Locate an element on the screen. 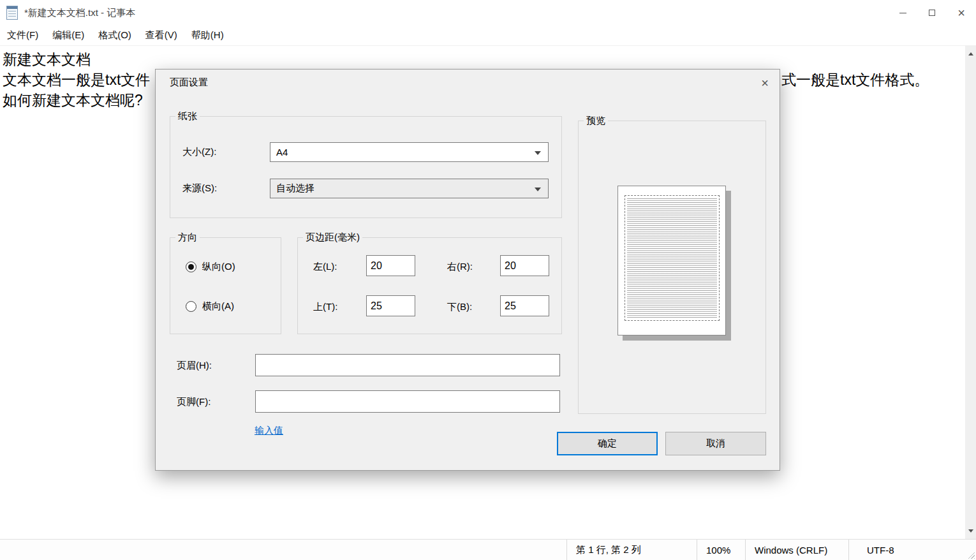  editor-line-2-left: 文本文档一般是txt文件 is located at coordinates (77, 80).